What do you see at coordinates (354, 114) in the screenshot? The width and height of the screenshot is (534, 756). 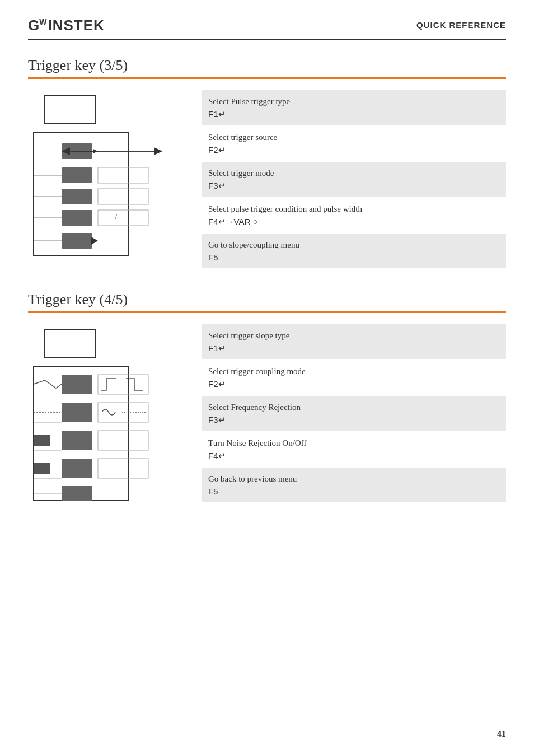 I see `desc-key-1-1: F1↵` at bounding box center [354, 114].